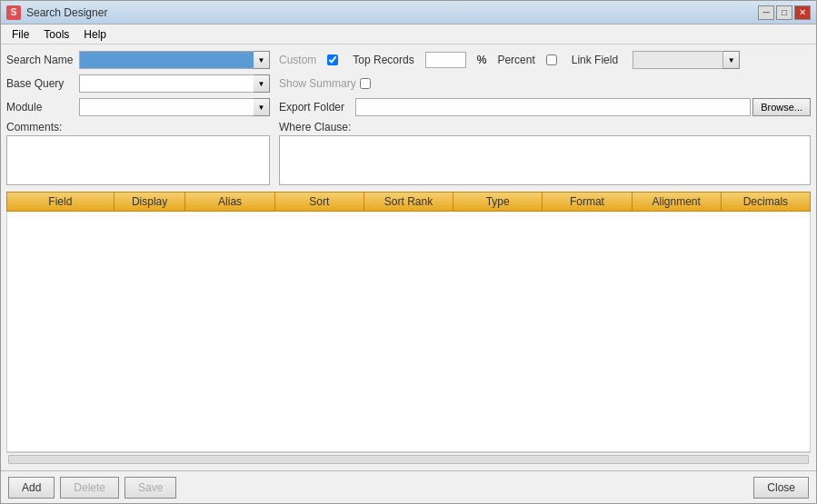  What do you see at coordinates (174, 84) in the screenshot?
I see `base-query-dropdown-wrapper: ▼` at bounding box center [174, 84].